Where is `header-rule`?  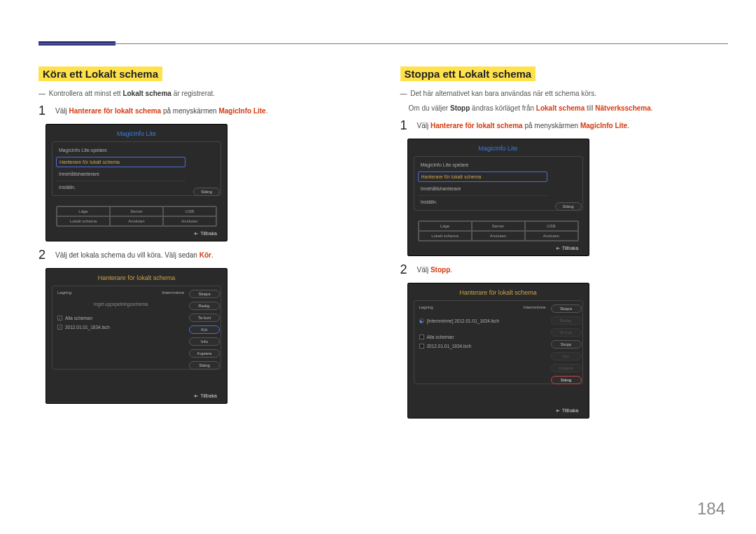
header-rule is located at coordinates (384, 43).